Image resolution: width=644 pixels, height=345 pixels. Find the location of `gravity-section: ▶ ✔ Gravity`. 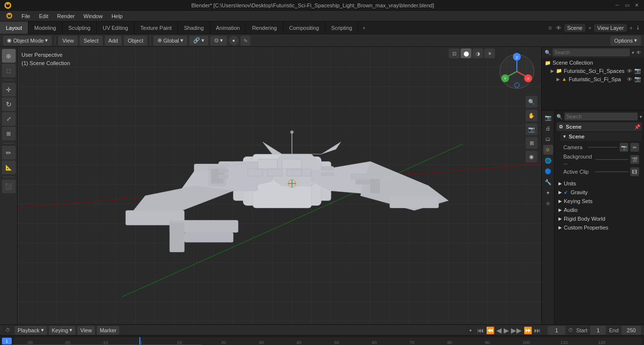

gravity-section: ▶ ✔ Gravity is located at coordinates (600, 192).